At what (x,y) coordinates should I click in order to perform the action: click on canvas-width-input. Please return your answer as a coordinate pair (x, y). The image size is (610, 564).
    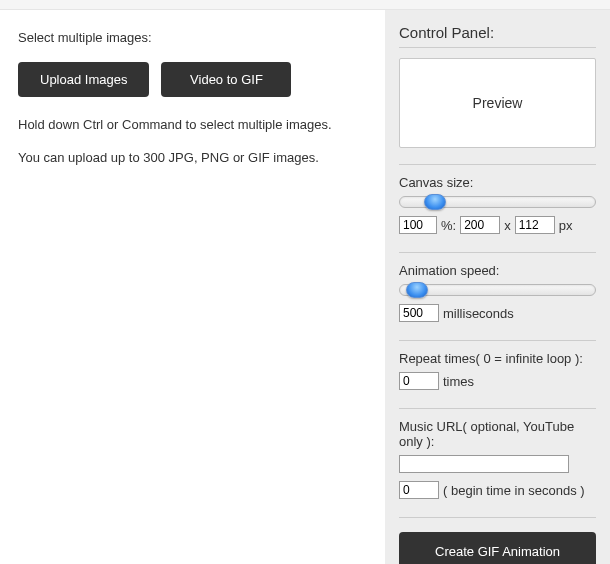
    Looking at the image, I should click on (480, 225).